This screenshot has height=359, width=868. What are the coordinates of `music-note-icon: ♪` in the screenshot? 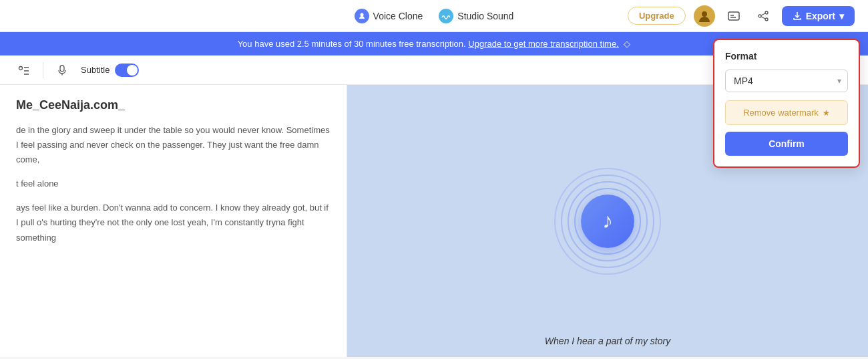 It's located at (608, 221).